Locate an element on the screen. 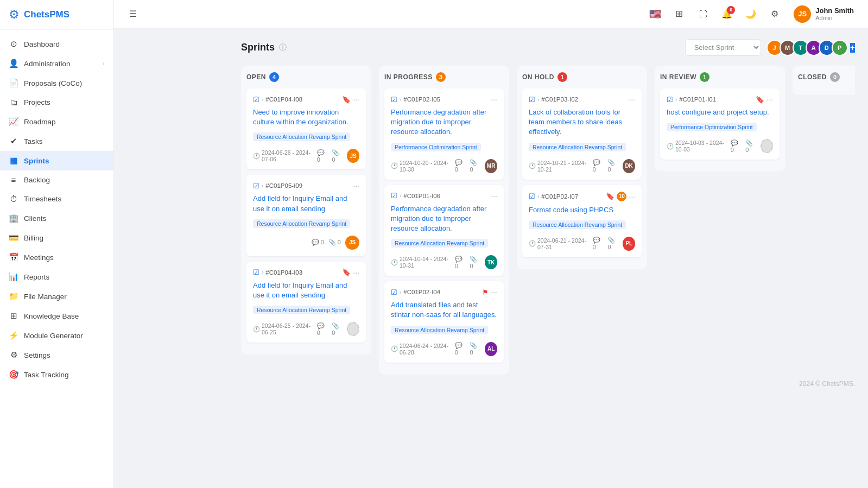 This screenshot has width=868, height=488. sidebar-item-billing: 💳 Billing is located at coordinates (56, 238).